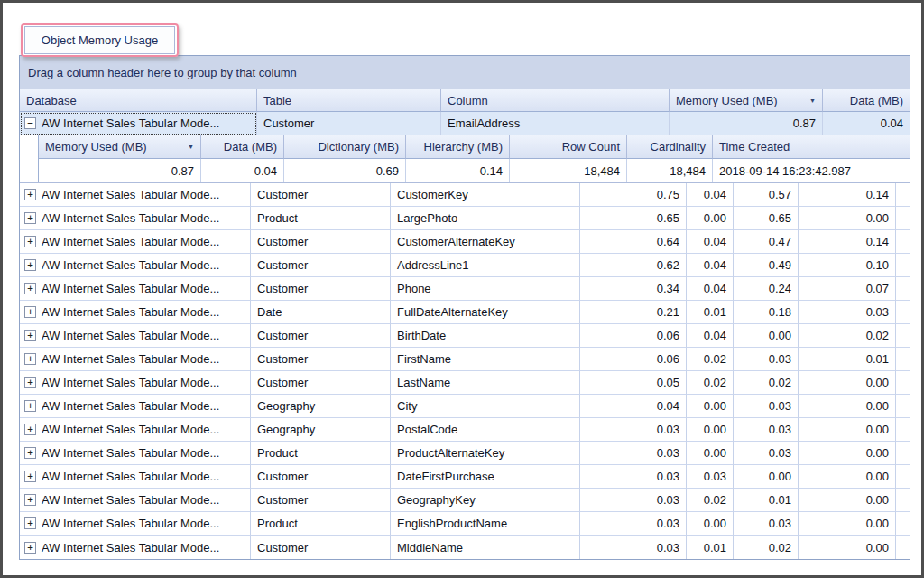 This screenshot has height=578, width=924. Describe the element at coordinates (556, 124) in the screenshot. I see `cell-column: EmailAddress` at that location.